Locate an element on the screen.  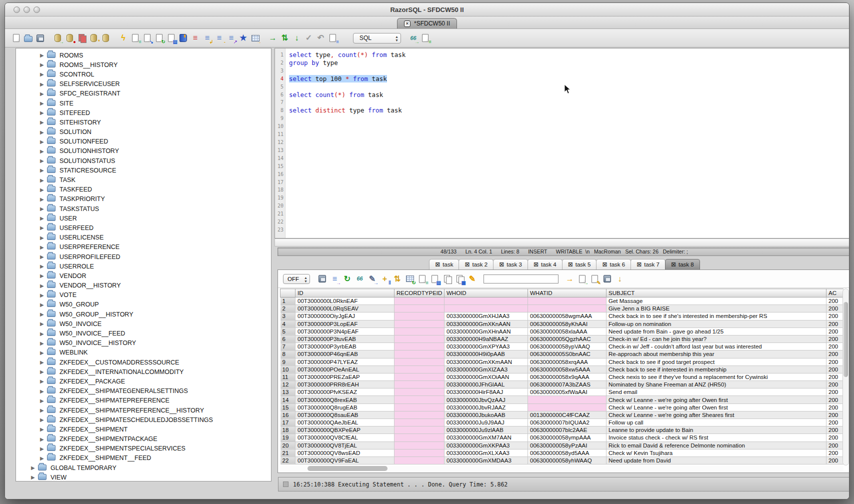
connect-database-icon: → is located at coordinates (58, 38).